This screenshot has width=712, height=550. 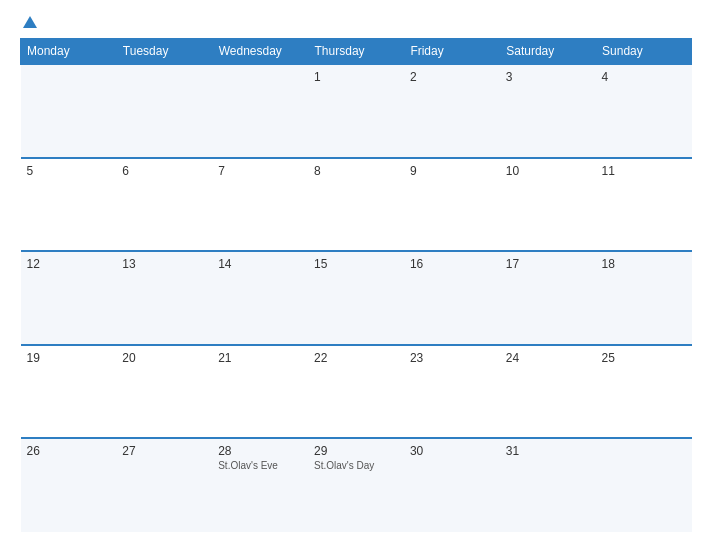 I want to click on day-number: 6, so click(x=164, y=171).